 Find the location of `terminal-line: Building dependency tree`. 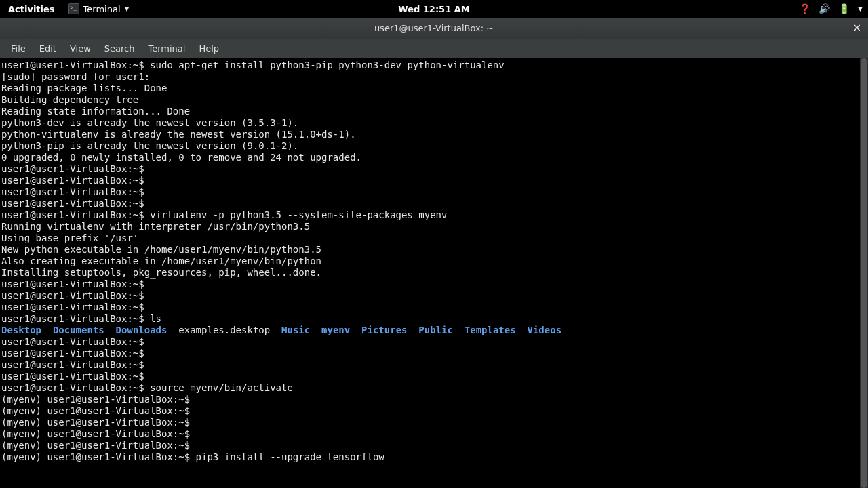

terminal-line: Building dependency tree is located at coordinates (434, 100).